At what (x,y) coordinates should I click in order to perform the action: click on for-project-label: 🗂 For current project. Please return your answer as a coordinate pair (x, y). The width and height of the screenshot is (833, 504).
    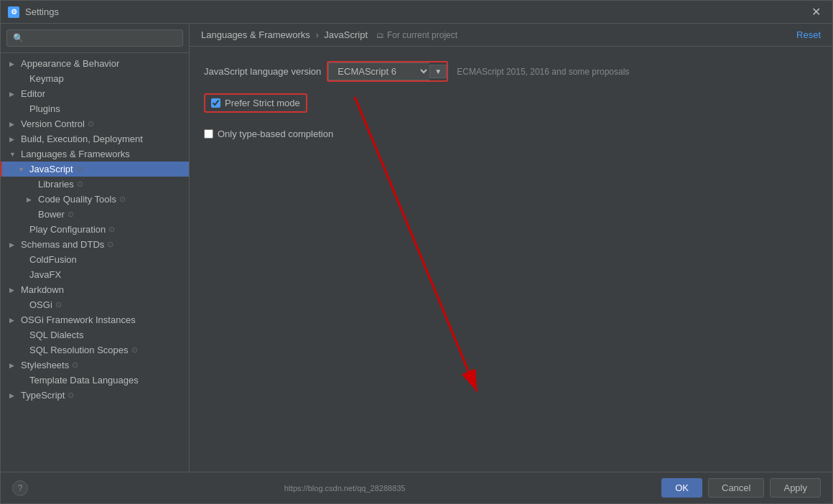
    Looking at the image, I should click on (416, 35).